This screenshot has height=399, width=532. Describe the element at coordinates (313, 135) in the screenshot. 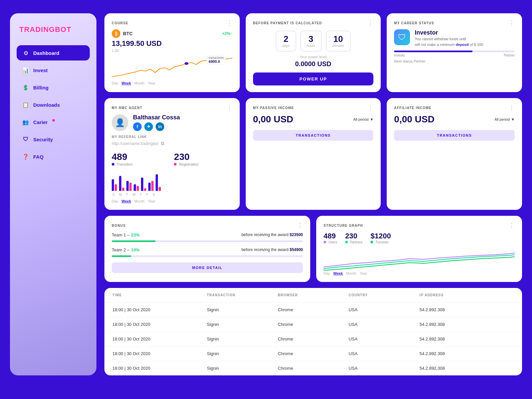

I see `passive-transactions-button: TRANSACTIONS` at that location.